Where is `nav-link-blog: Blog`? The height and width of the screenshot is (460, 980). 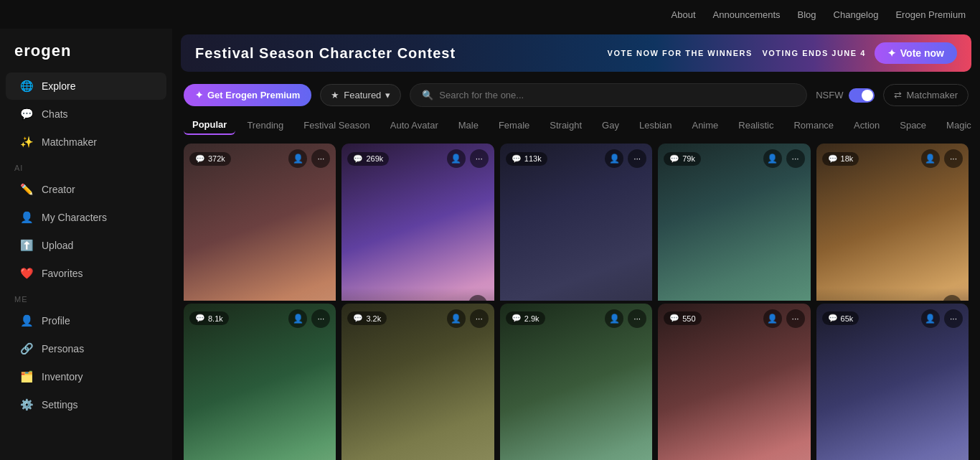
nav-link-blog: Blog is located at coordinates (807, 14).